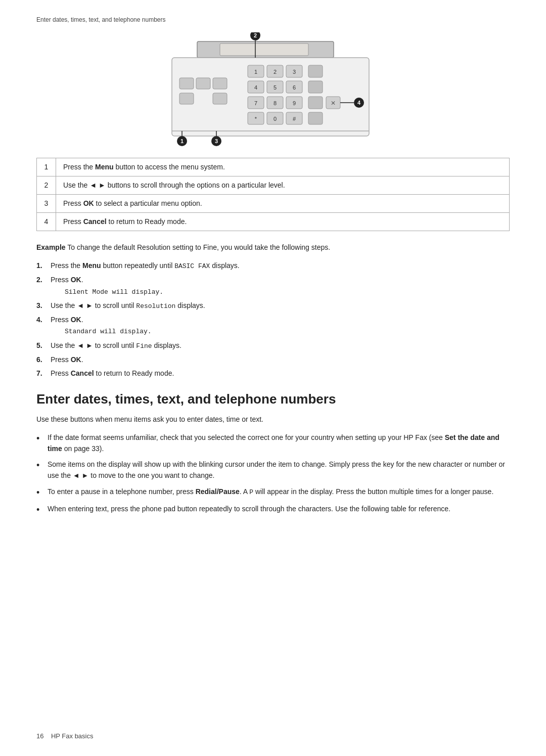 The image size is (546, 756). Describe the element at coordinates (273, 186) in the screenshot. I see `table-row: 2 Use the ◄ ► buttons to scroll through …` at that location.